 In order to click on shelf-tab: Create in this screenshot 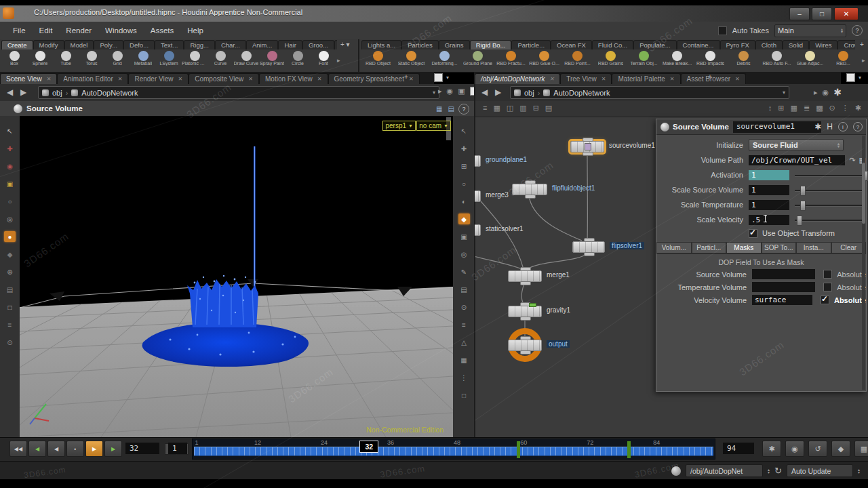, I will do `click(18, 45)`.